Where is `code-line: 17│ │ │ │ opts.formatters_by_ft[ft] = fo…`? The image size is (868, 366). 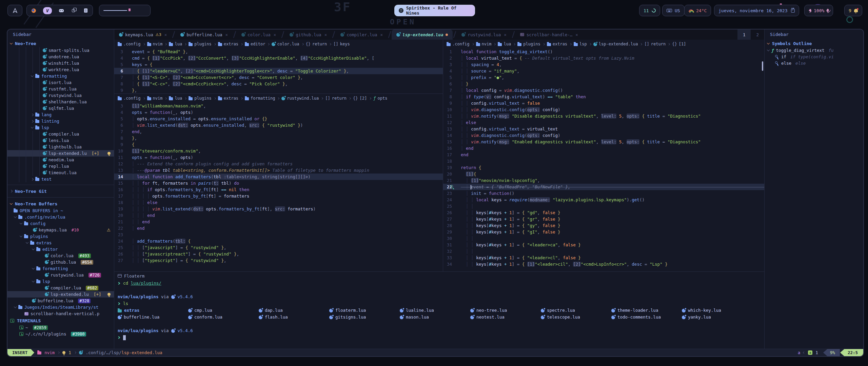
code-line: 17│ │ │ │ opts.formatters_by_ft[ft] = fo… is located at coordinates (279, 196).